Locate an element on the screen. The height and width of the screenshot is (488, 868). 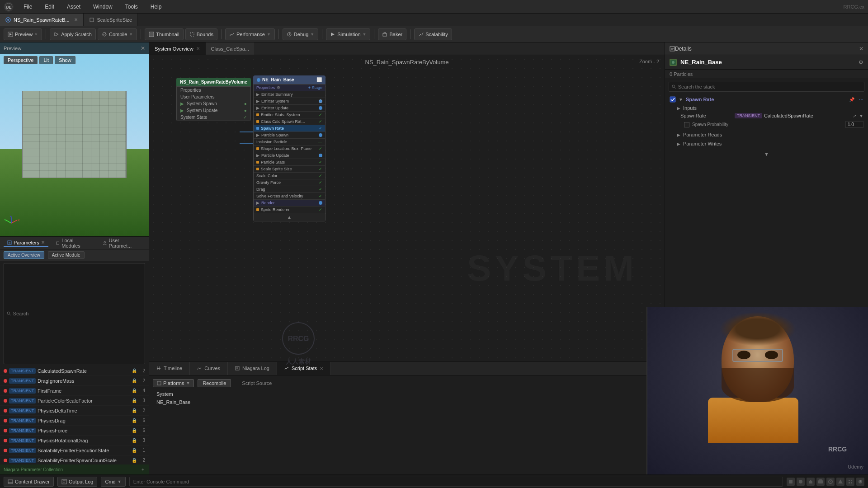
baker-button: Baker is located at coordinates (392, 34).